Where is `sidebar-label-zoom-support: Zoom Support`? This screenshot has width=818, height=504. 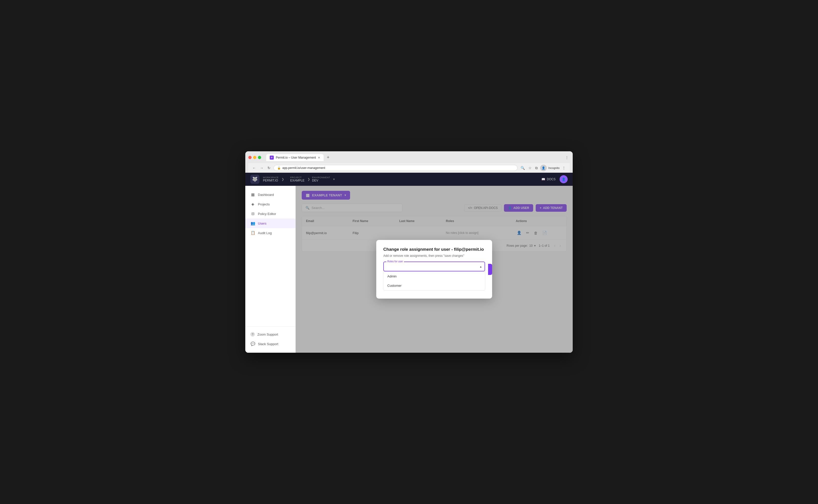 sidebar-label-zoom-support: Zoom Support is located at coordinates (268, 335).